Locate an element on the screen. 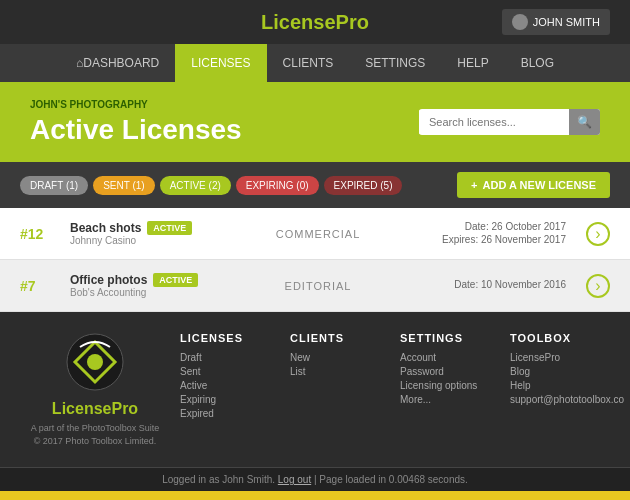  top-bar: LicensePro JOHN SMITH is located at coordinates (315, 22).